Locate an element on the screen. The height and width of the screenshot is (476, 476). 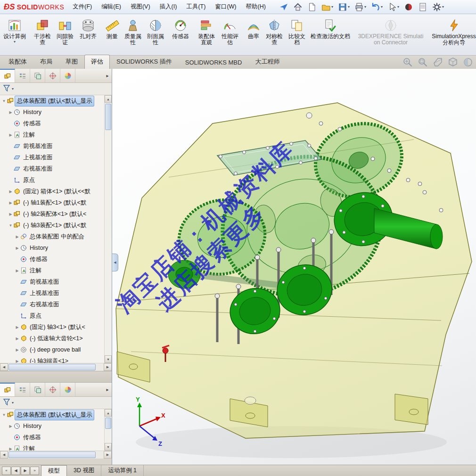
display-style-icon is located at coordinates (468, 62).